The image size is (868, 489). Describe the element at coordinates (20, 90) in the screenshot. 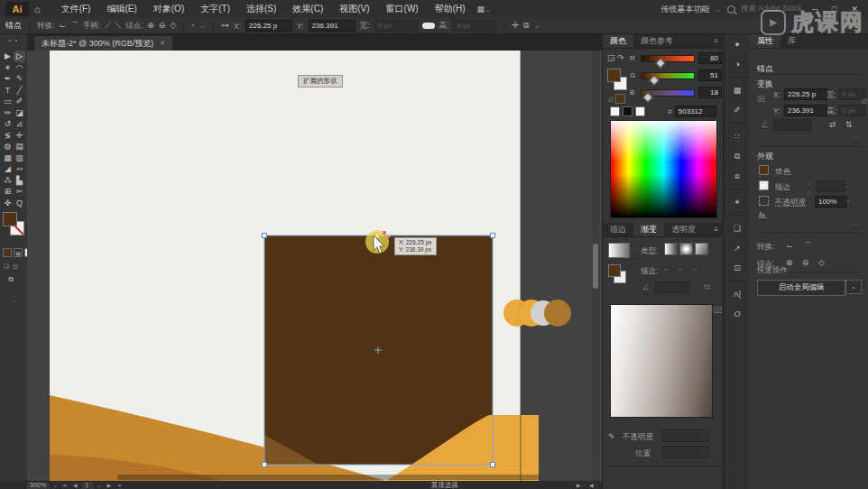

I see `line-segment-tool: ╱` at that location.